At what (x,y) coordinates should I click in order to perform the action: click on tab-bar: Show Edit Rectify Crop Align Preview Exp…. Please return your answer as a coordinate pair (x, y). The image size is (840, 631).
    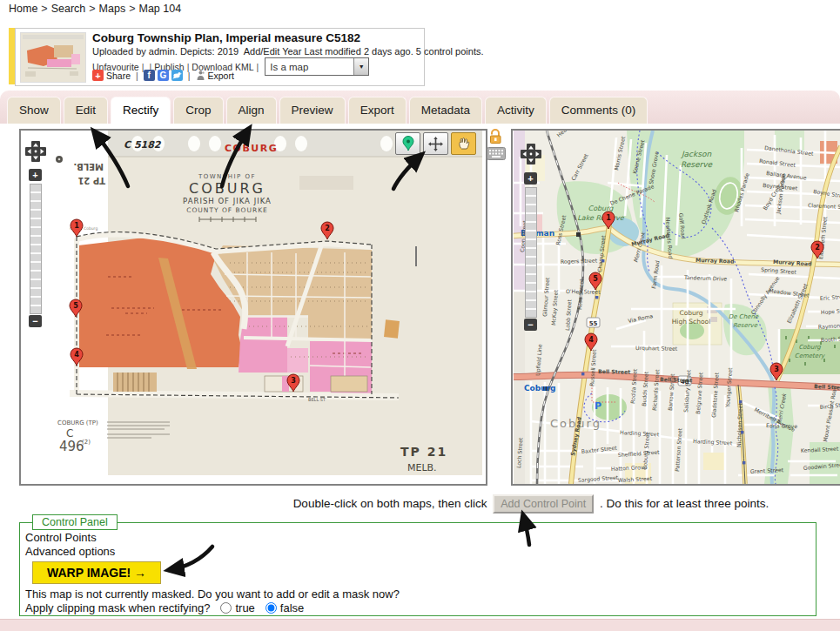
    Looking at the image, I should click on (420, 107).